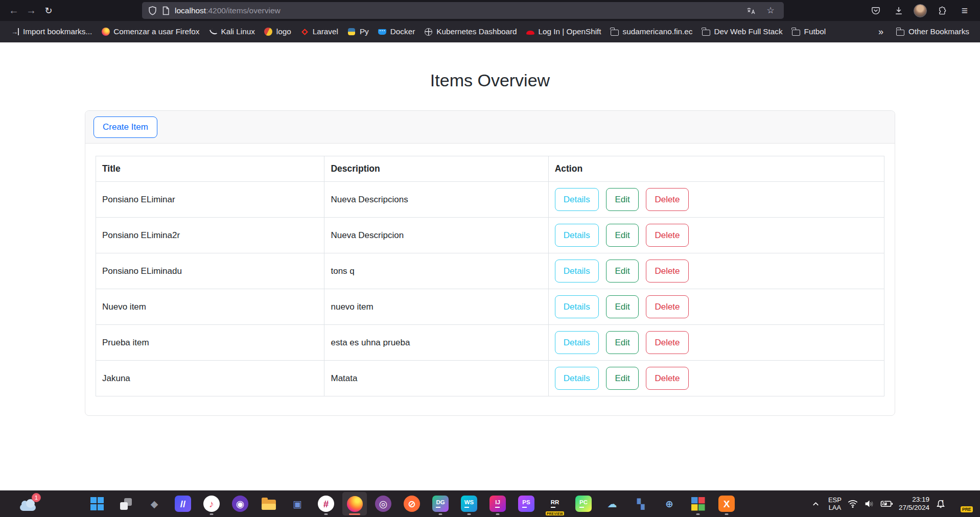  I want to click on item-title-cell: Ponsiano ELiminadu, so click(211, 271).